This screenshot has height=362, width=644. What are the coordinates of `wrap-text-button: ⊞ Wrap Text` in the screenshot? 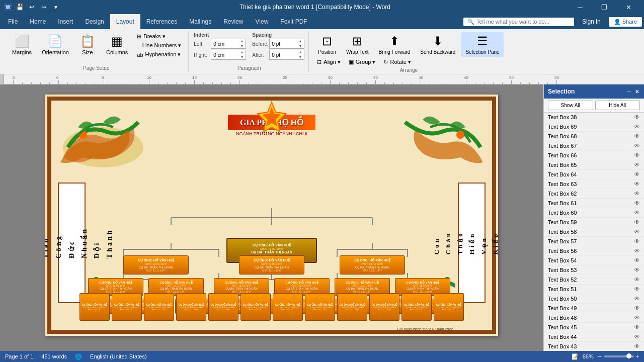 It's located at (357, 44).